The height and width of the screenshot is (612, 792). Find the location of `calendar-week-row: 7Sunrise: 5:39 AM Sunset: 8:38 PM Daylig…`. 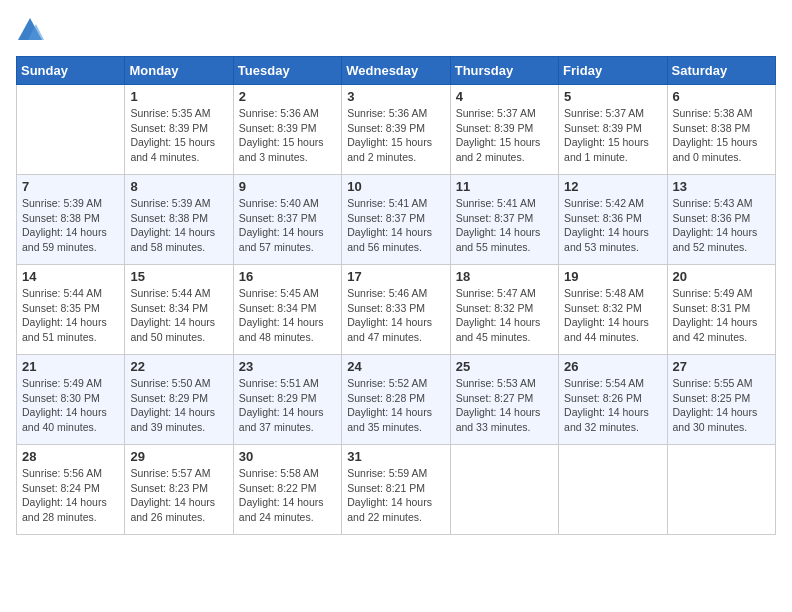

calendar-week-row: 7Sunrise: 5:39 AM Sunset: 8:38 PM Daylig… is located at coordinates (396, 220).